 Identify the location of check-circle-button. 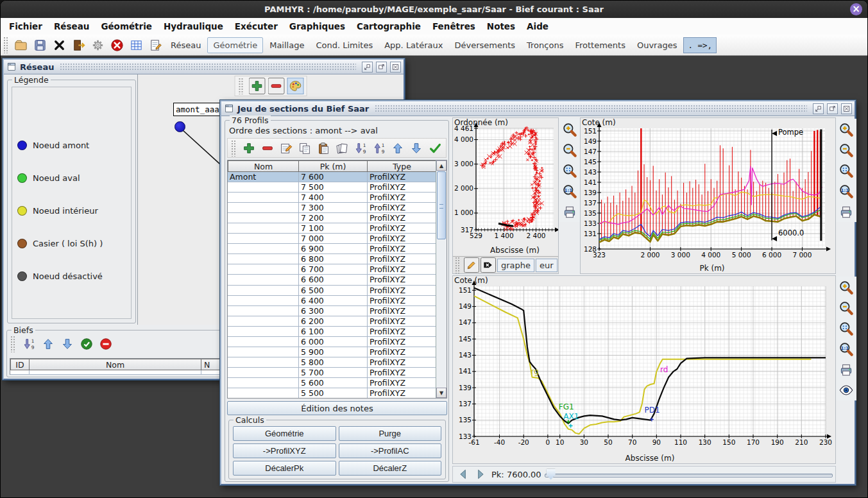
(87, 344).